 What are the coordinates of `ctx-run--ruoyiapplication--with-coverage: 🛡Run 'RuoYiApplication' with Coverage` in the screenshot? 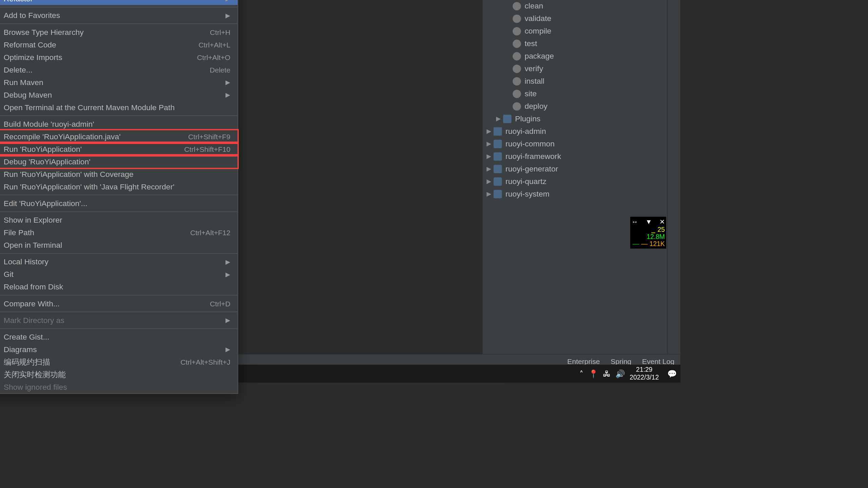 It's located at (119, 174).